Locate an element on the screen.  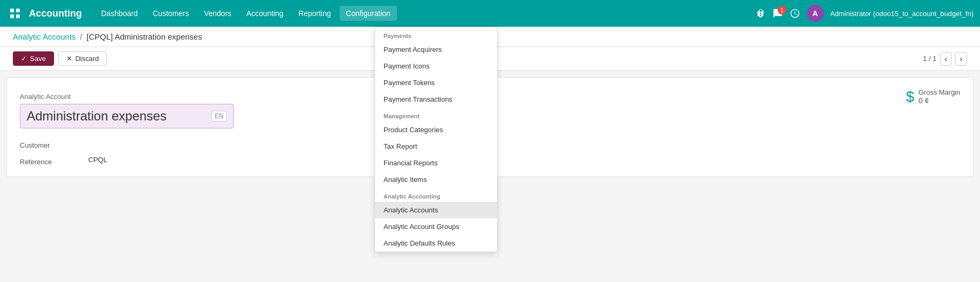
menu-payment-transactions: Payment Transactions is located at coordinates (436, 100).